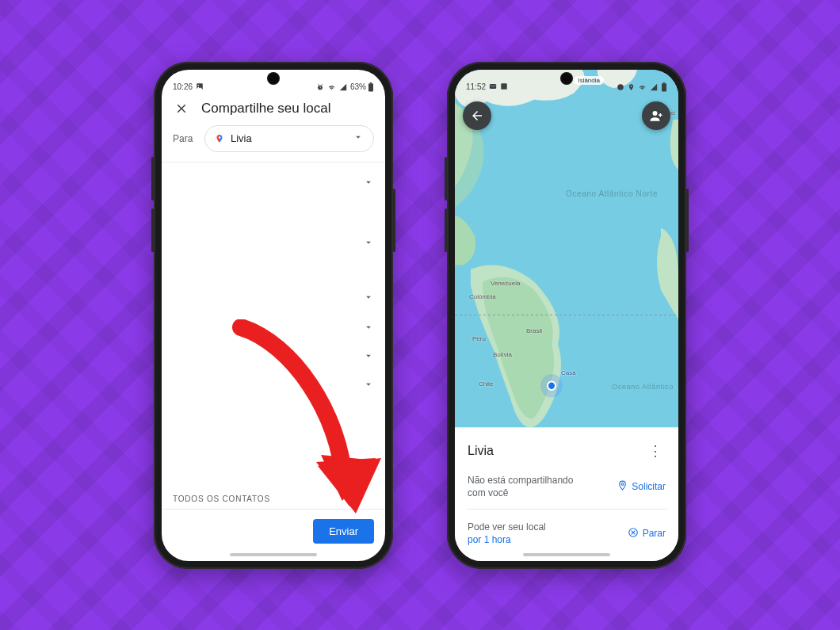 The image size is (840, 630). What do you see at coordinates (266, 109) in the screenshot?
I see `page-title: Compartilhe seu local` at bounding box center [266, 109].